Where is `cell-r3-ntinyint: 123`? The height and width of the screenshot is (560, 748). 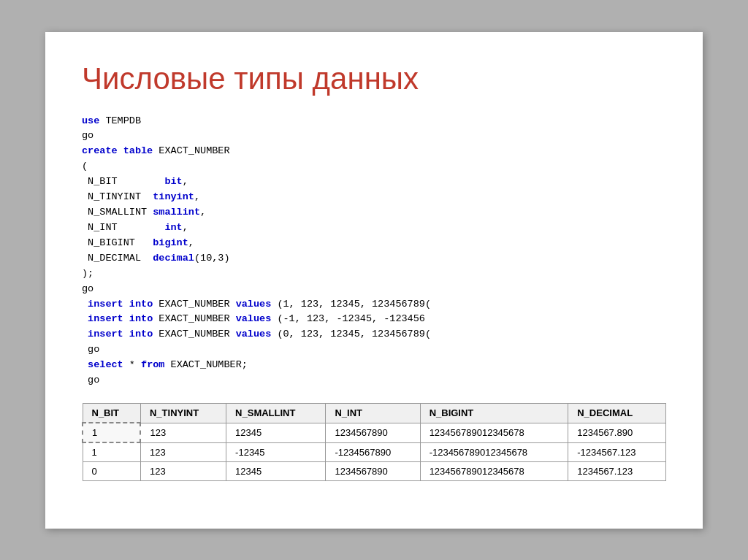 cell-r3-ntinyint: 123 is located at coordinates (183, 472).